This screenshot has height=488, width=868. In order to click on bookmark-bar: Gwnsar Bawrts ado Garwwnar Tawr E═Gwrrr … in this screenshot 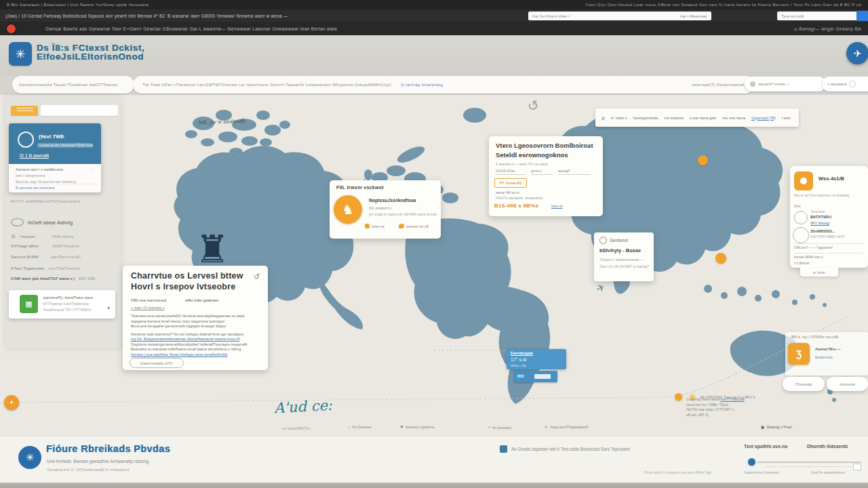, I will do `click(434, 28)`.